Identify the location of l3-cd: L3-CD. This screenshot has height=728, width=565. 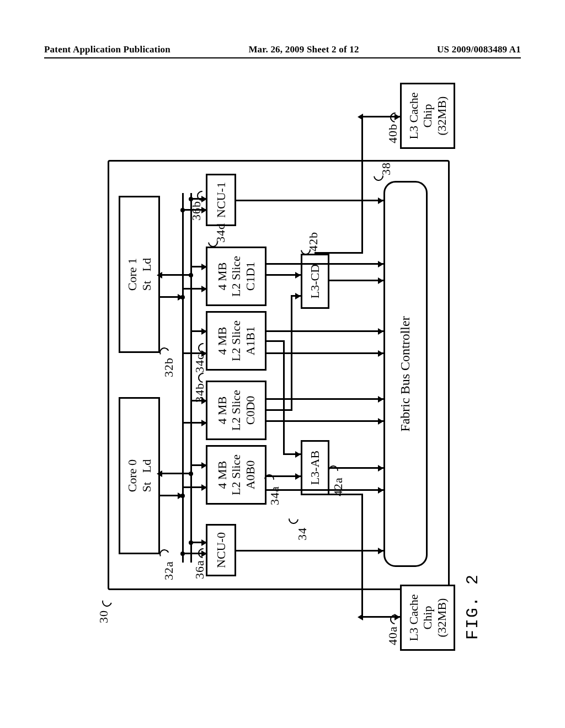
(315, 281).